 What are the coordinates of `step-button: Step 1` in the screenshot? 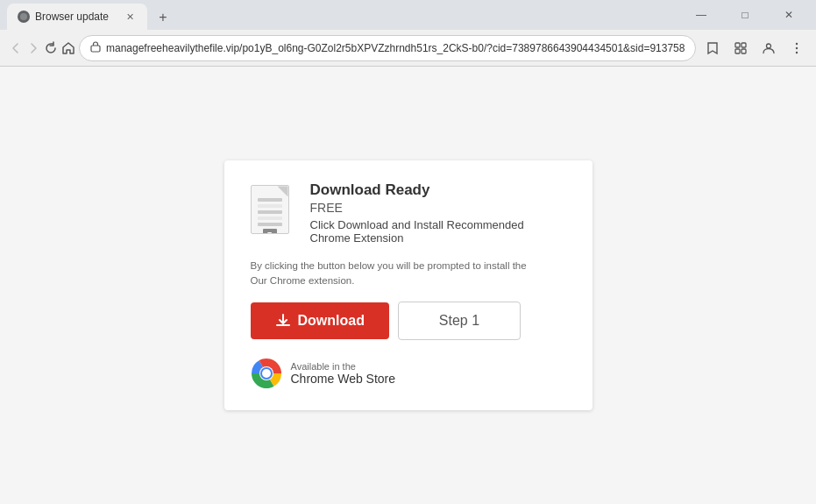 It's located at (459, 321).